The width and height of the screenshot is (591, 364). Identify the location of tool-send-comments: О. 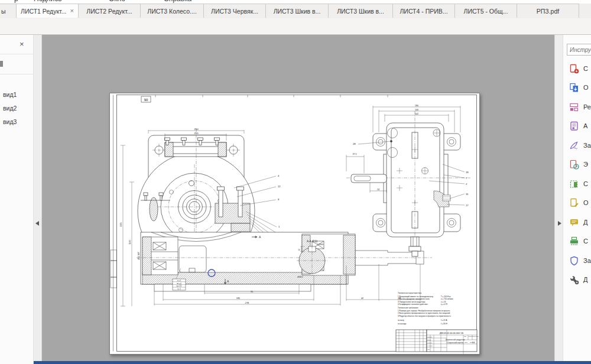
(579, 203).